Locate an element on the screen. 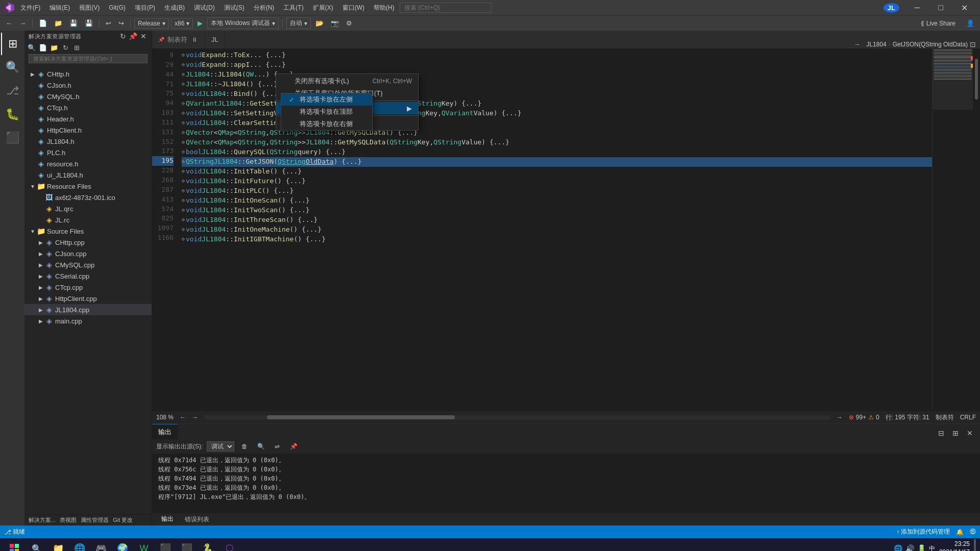  word-wrap-icon: ⇌ is located at coordinates (277, 446).